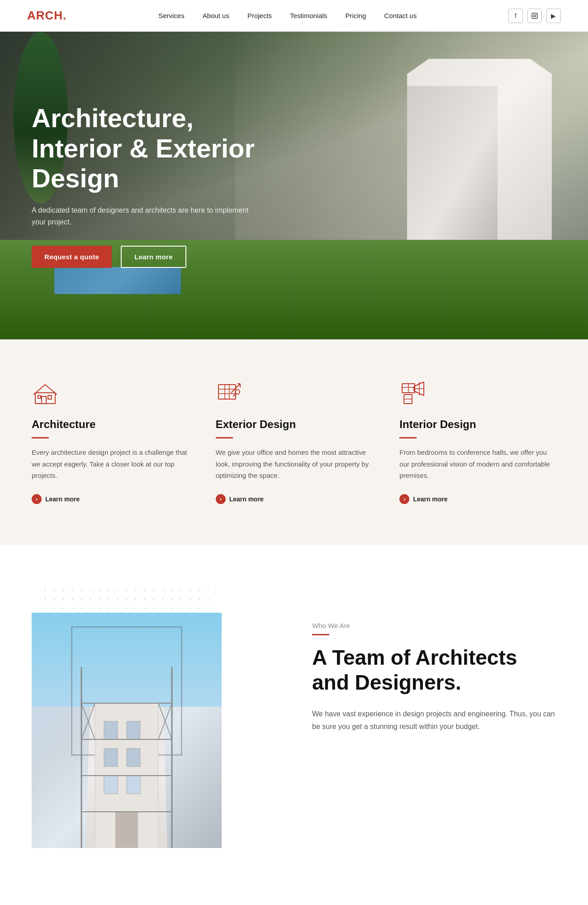 This screenshot has height=905, width=588. Describe the element at coordinates (294, 499) in the screenshot. I see `exterior-learn-more: › Learn more` at that location.